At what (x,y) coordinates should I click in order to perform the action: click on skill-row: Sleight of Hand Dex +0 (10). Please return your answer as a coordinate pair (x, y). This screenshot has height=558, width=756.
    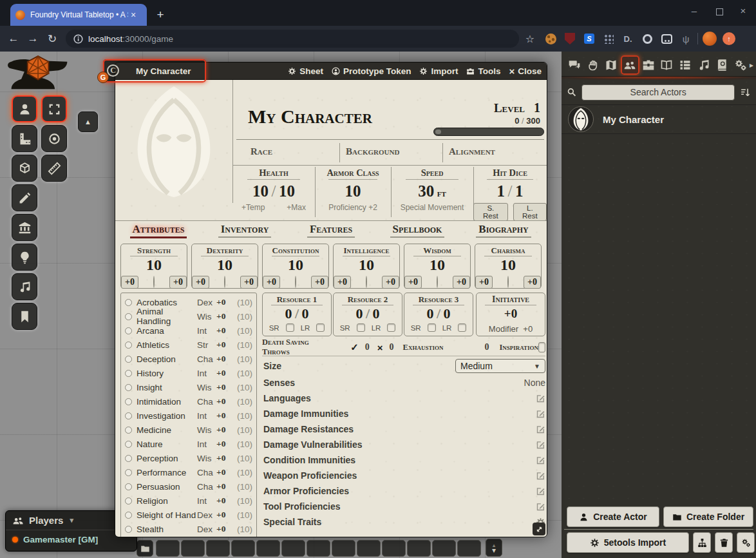
    Looking at the image, I should click on (189, 515).